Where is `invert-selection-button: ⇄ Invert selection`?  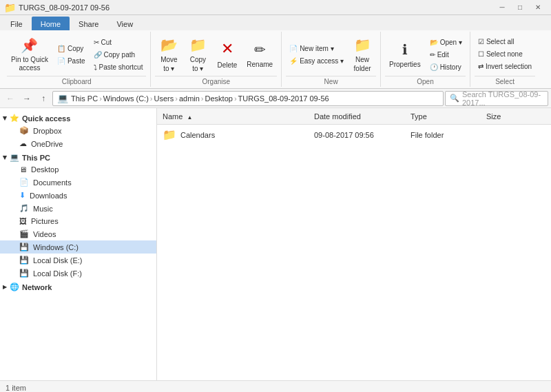
invert-selection-button: ⇄ Invert selection is located at coordinates (505, 66).